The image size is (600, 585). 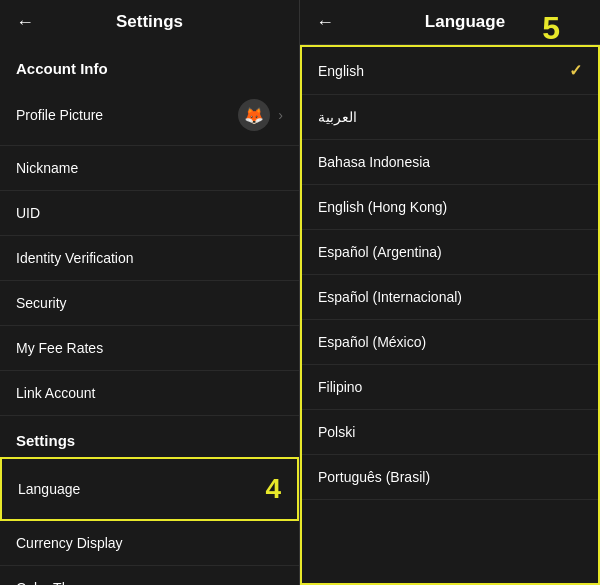 I want to click on color-theme-item: Color Theme, so click(x=150, y=576).